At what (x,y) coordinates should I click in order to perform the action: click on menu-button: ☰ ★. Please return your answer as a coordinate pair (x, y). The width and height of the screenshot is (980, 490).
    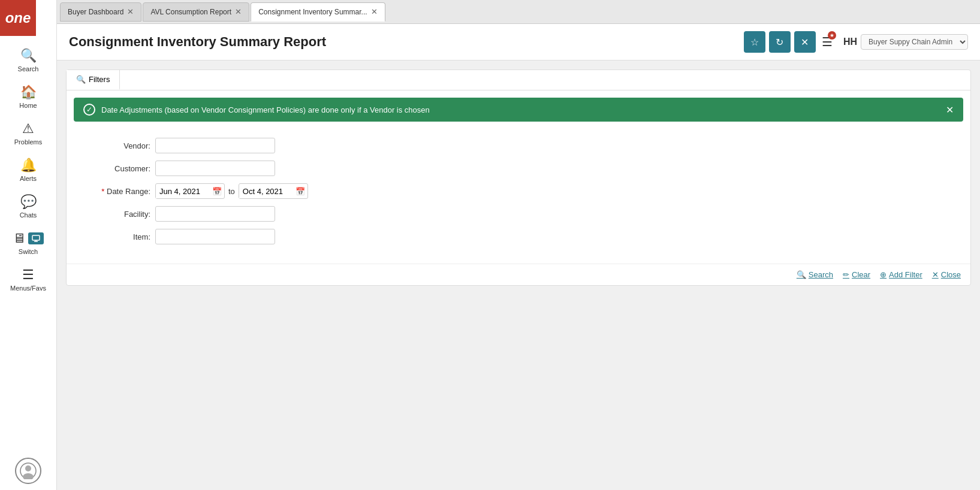
    Looking at the image, I should click on (827, 42).